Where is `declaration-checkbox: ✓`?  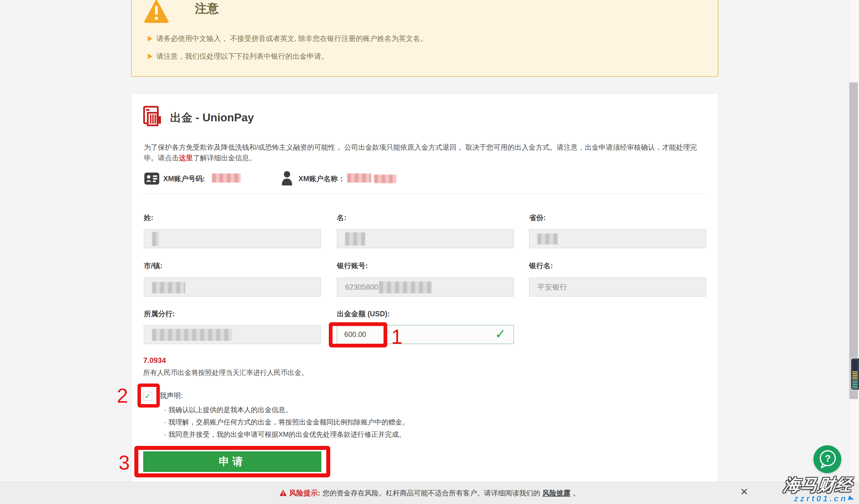 declaration-checkbox: ✓ is located at coordinates (148, 396).